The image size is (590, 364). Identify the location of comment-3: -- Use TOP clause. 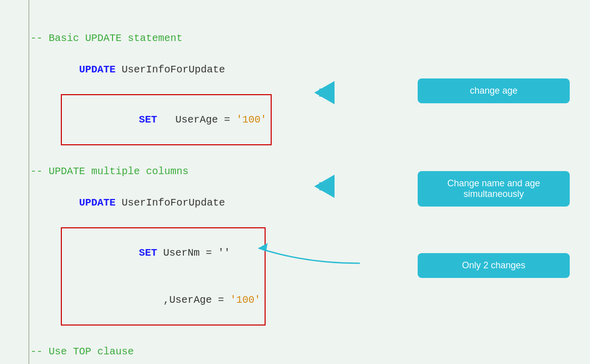
(155, 351).